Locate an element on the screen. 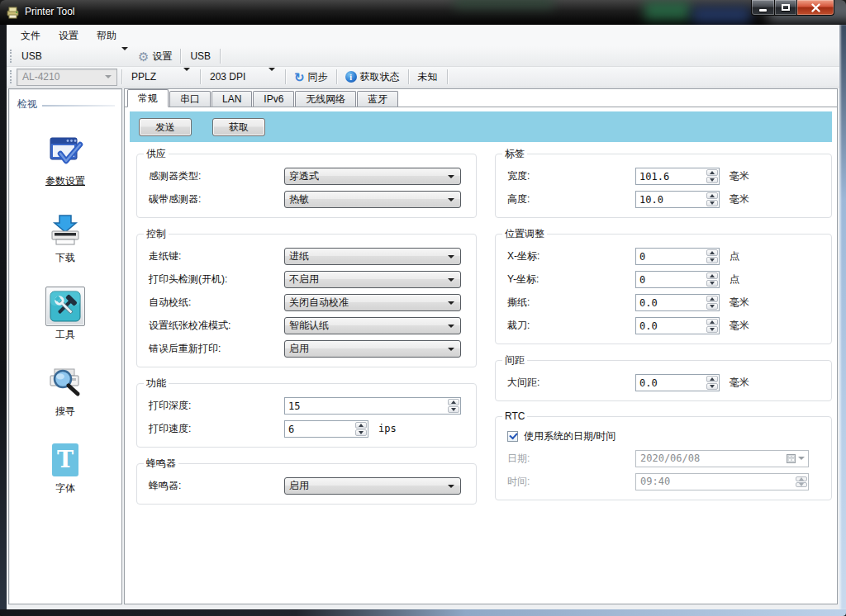  field-label: 蜂鸣器: is located at coordinates (213, 486).